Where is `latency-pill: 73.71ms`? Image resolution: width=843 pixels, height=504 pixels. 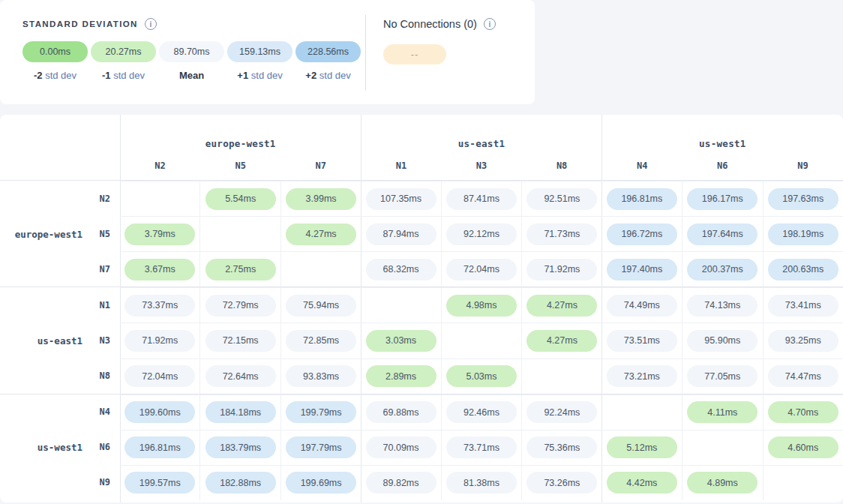
latency-pill: 73.71ms is located at coordinates (482, 447).